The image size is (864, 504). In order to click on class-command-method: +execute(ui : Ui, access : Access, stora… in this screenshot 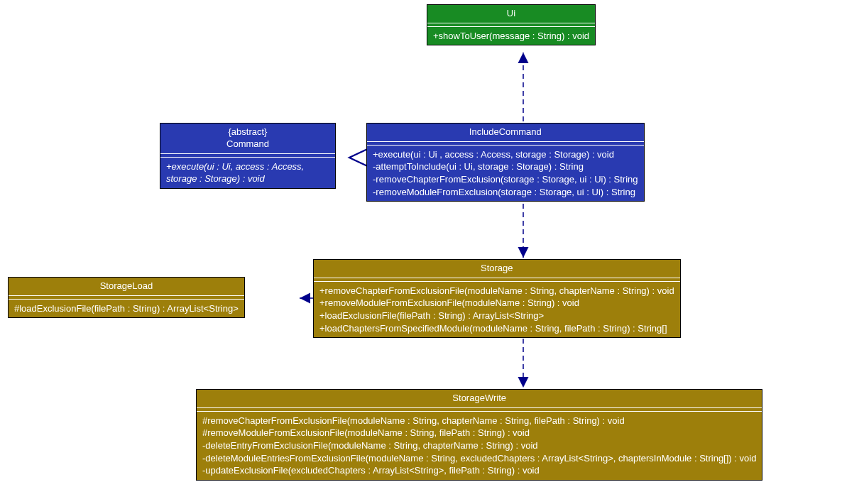, I will do `click(248, 173)`.